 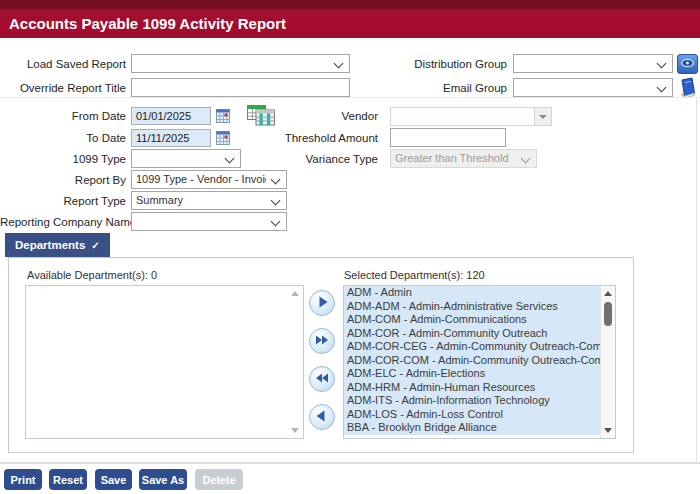 I want to click on distribution-group-select, so click(x=593, y=64).